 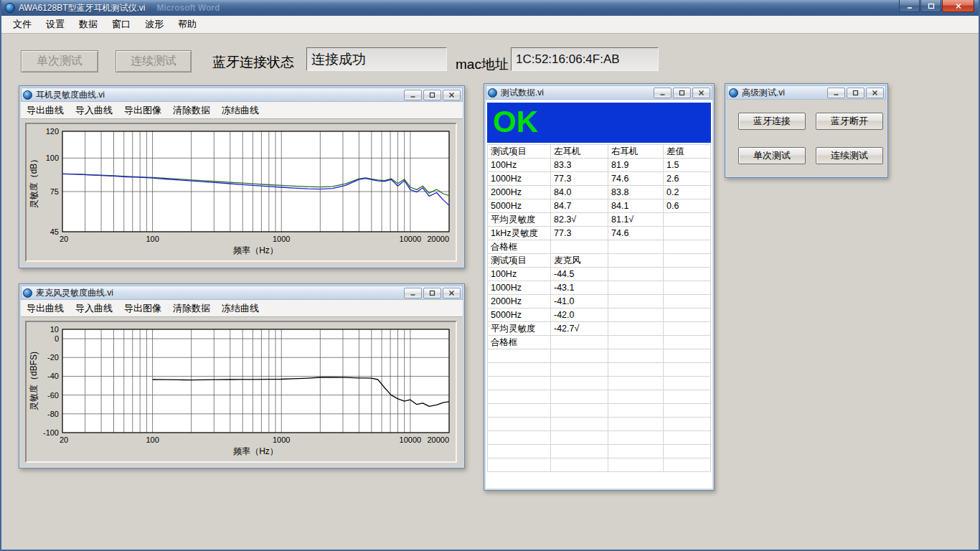 What do you see at coordinates (187, 24) in the screenshot?
I see `main-menu-item-6: 帮助` at bounding box center [187, 24].